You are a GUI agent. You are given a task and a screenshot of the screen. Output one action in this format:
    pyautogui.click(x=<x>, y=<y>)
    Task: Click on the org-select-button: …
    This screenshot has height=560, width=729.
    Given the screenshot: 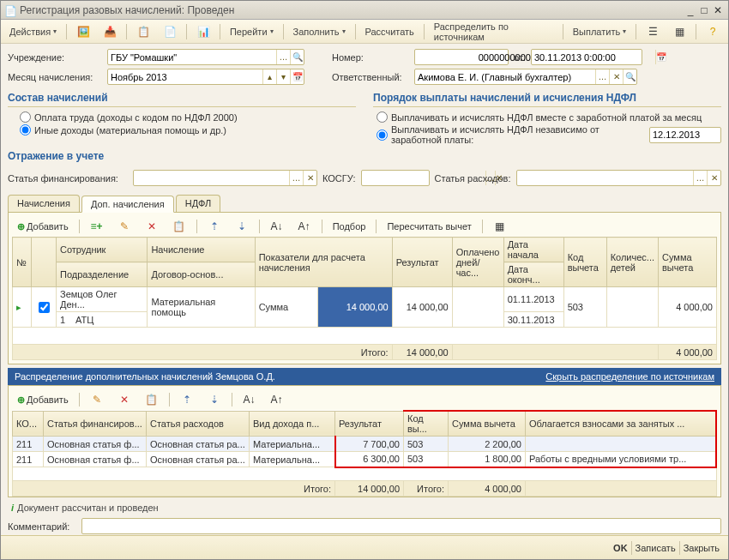 What is the action you would take?
    pyautogui.click(x=283, y=57)
    